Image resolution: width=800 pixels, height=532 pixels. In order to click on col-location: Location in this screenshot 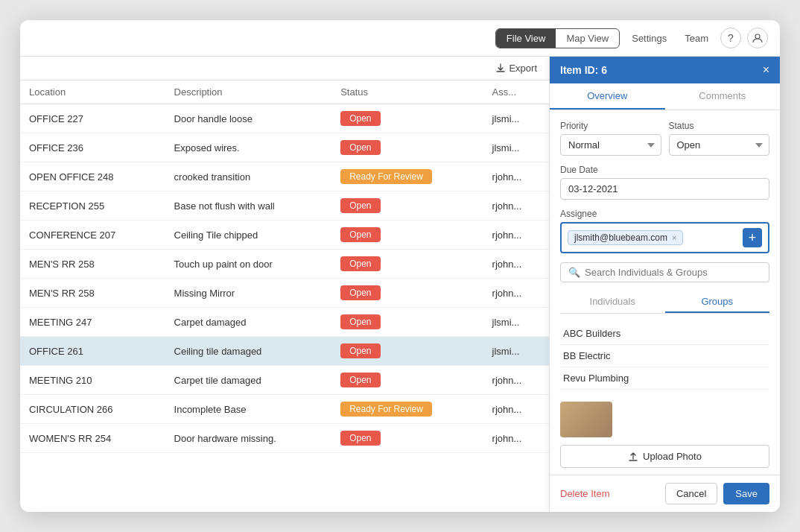, I will do `click(92, 92)`.